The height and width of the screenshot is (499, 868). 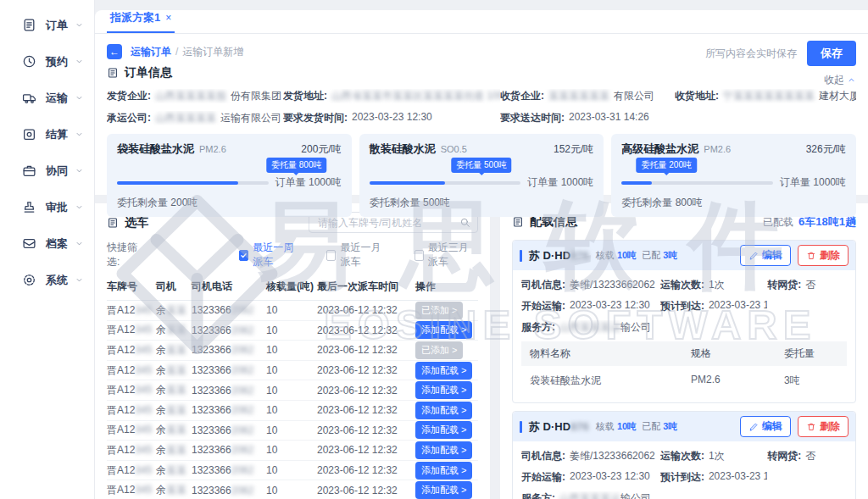 I want to click on field-value: 建材大厦, so click(x=837, y=97).